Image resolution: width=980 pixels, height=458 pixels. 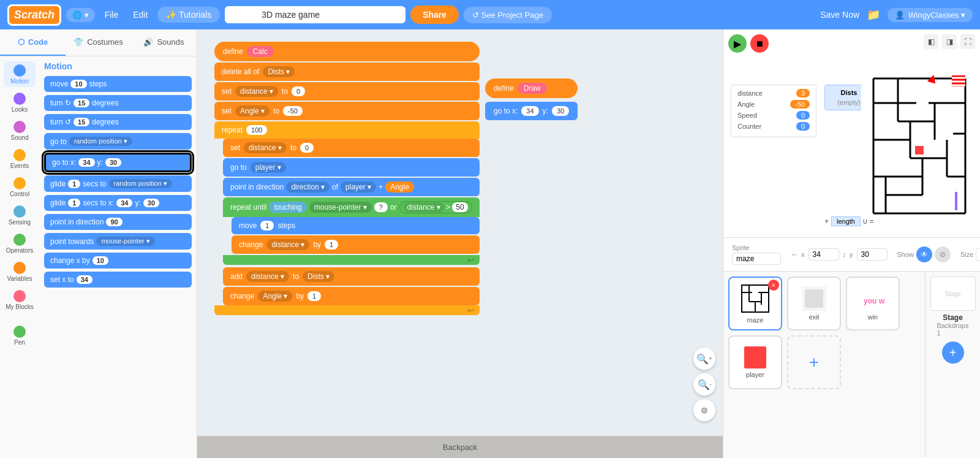 What do you see at coordinates (118, 103) in the screenshot?
I see `block-turn-cw: turn ↻ 15 degrees` at bounding box center [118, 103].